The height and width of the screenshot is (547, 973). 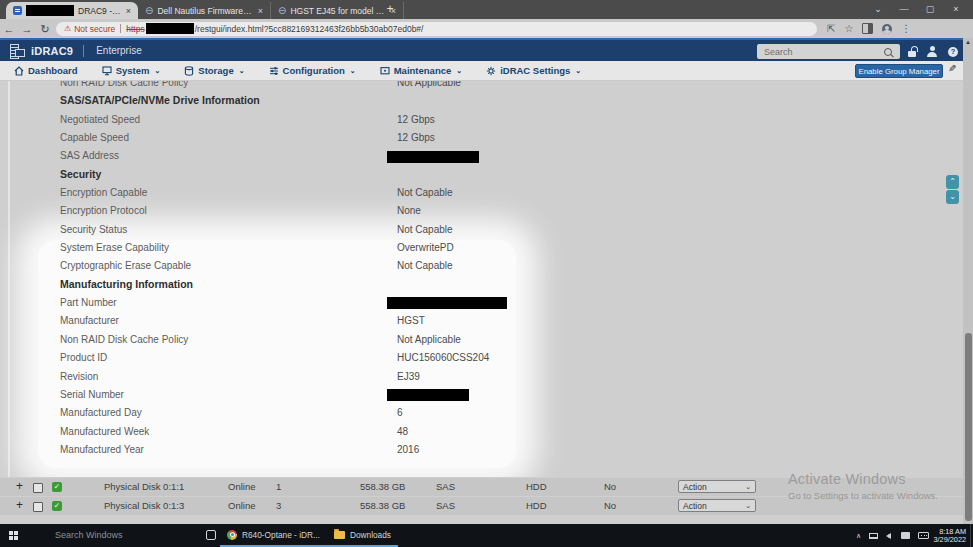 I want to click on window-controls: ⌄ — ▢ ×, so click(x=917, y=10).